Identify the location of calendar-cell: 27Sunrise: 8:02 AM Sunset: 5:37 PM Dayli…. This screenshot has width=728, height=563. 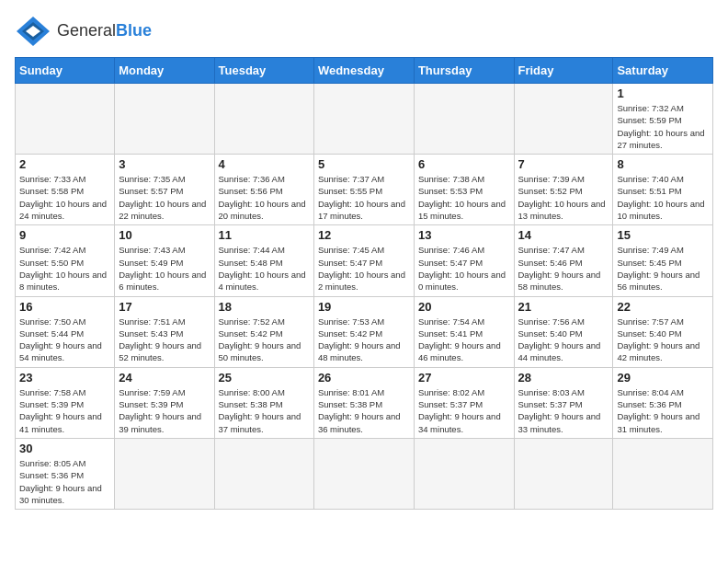
(463, 403).